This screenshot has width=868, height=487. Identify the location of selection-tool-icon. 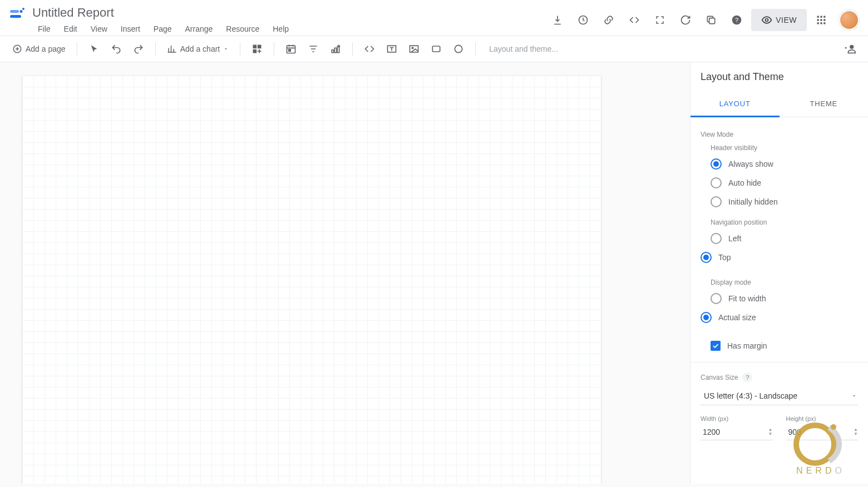
(94, 49).